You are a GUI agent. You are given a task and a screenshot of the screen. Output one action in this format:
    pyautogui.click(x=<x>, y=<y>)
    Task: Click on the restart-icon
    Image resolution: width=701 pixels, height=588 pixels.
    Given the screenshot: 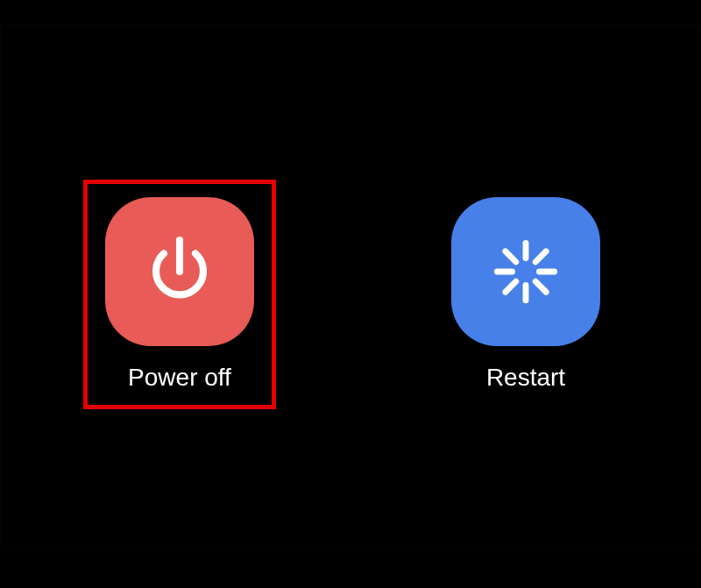 What is the action you would take?
    pyautogui.click(x=526, y=272)
    